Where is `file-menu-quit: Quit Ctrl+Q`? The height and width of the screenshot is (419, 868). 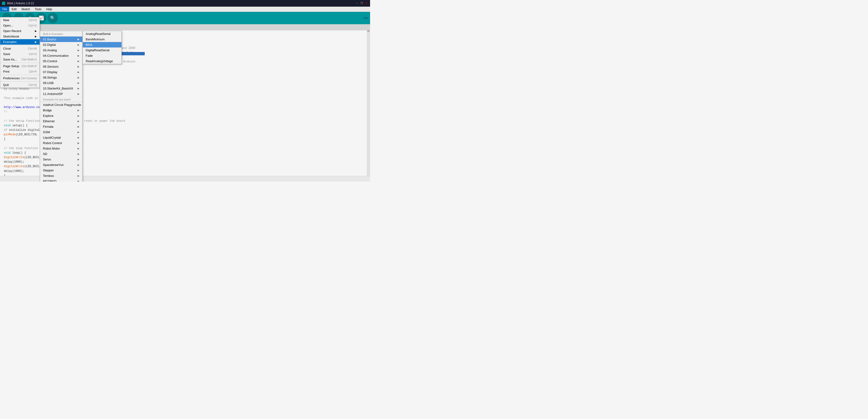
file-menu-quit: Quit Ctrl+Q is located at coordinates (20, 85).